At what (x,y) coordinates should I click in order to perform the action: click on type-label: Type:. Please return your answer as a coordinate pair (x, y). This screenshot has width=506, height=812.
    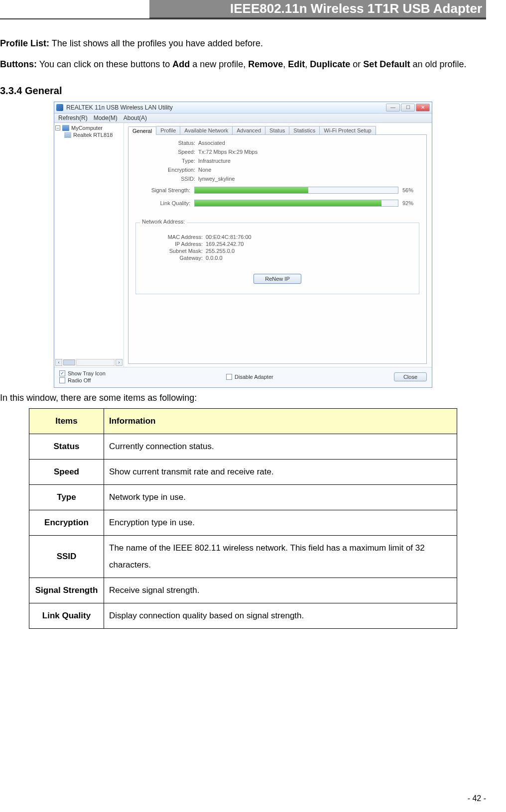
    Looking at the image, I should click on (165, 161).